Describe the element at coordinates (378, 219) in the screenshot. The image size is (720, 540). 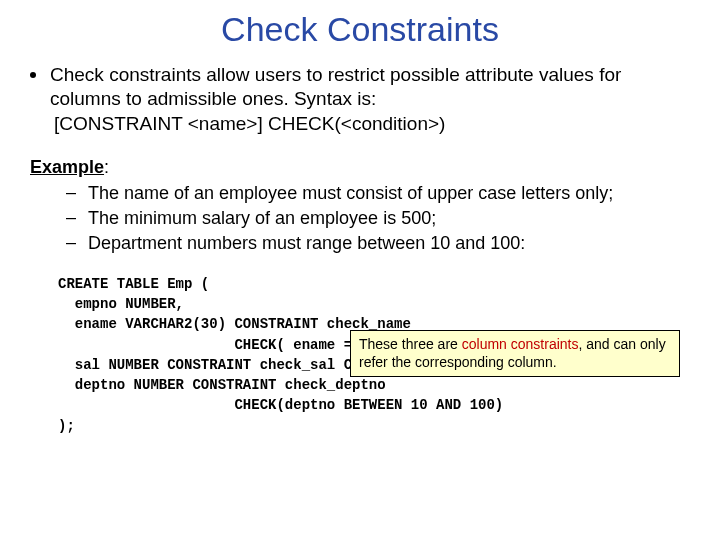
I see `example-list: – The name of an employee must consist o…` at that location.